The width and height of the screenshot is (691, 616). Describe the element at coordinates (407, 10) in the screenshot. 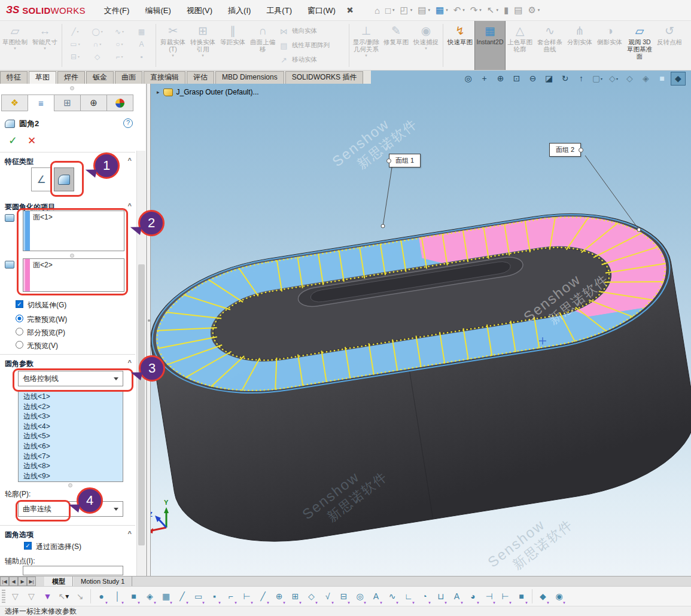

I see `open-document-button: ◰▾` at that location.